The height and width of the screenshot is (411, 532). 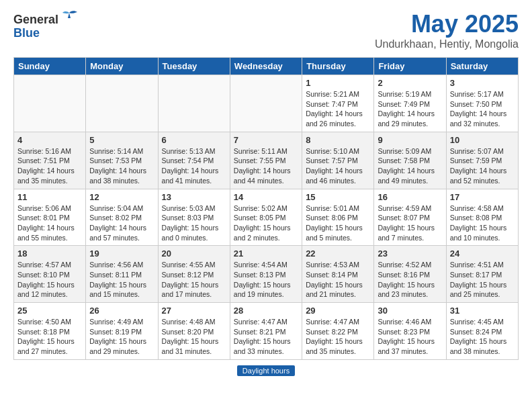 What do you see at coordinates (266, 160) in the screenshot?
I see `calendar-week-2: 4Sunrise: 5:16 AM Sunset: 7:51 PM Daylig…` at bounding box center [266, 160].